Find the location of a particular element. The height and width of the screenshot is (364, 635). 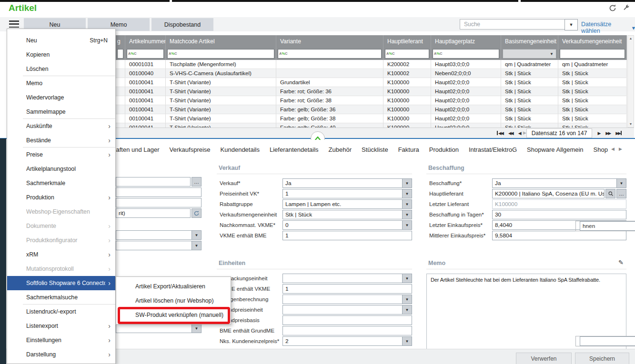

tabs-scroll-right-icon: ▶ is located at coordinates (620, 149).